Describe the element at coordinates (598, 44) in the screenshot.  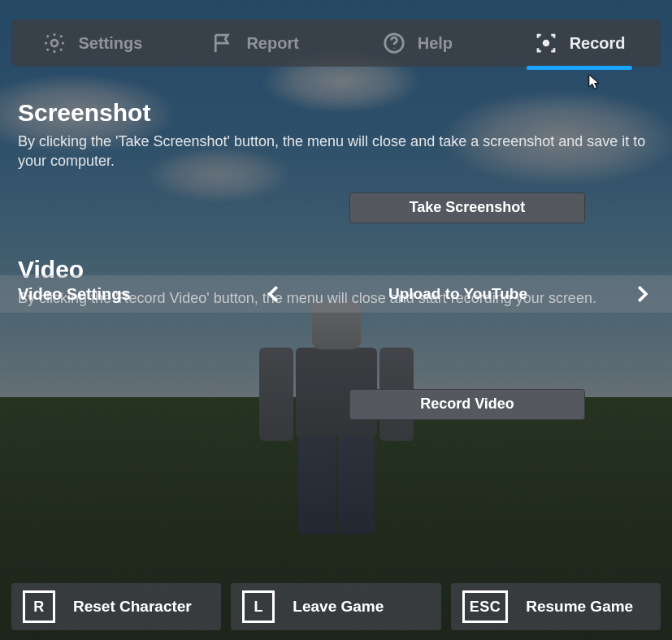
I see `tab-label: Record` at that location.